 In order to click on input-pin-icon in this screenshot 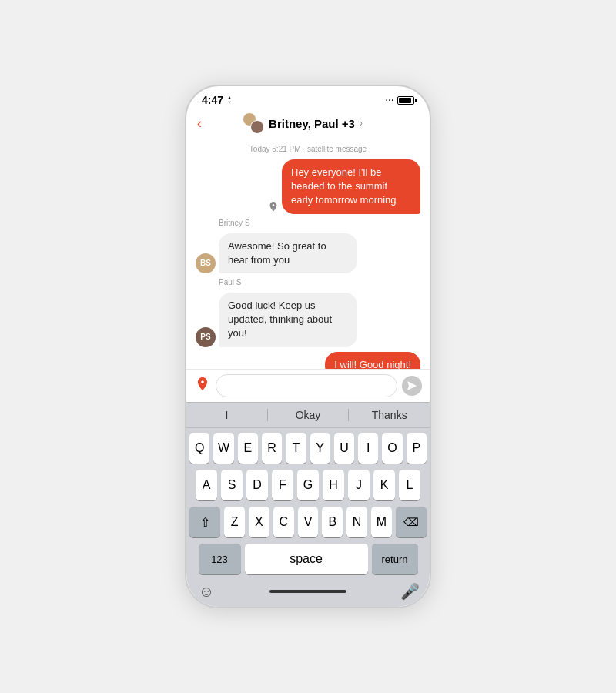, I will do `click(203, 386)`.